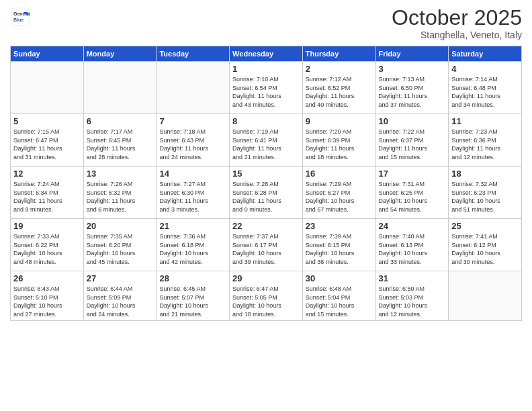 The image size is (532, 411). What do you see at coordinates (120, 245) in the screenshot?
I see `calendar-cell: 20Sunrise: 7:35 AM Sunset: 6:20 PM Dayli…` at bounding box center [120, 245].